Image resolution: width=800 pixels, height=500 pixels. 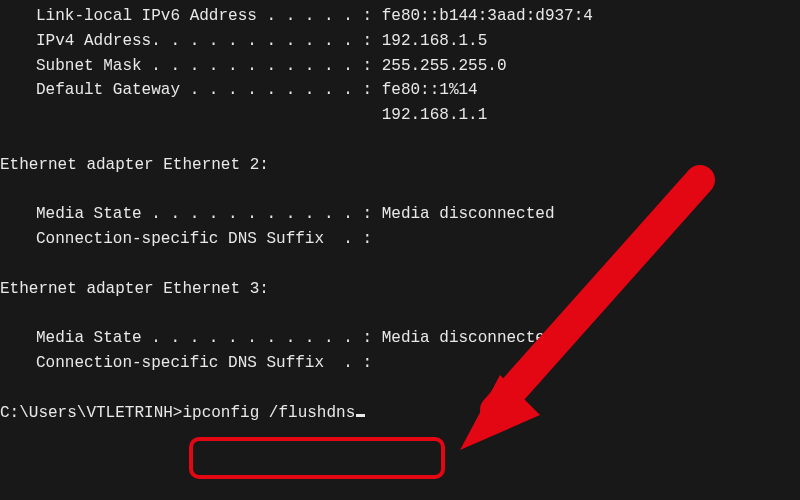 I want to click on text-cursor, so click(x=360, y=416).